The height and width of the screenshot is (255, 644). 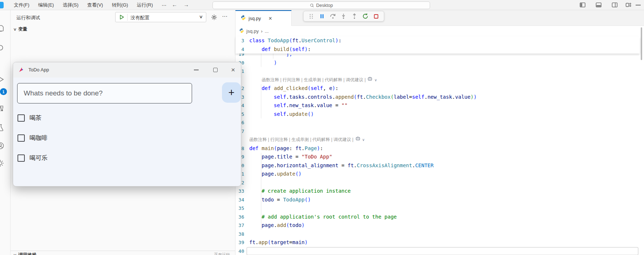 I want to click on toggle-panel-icon, so click(x=599, y=5).